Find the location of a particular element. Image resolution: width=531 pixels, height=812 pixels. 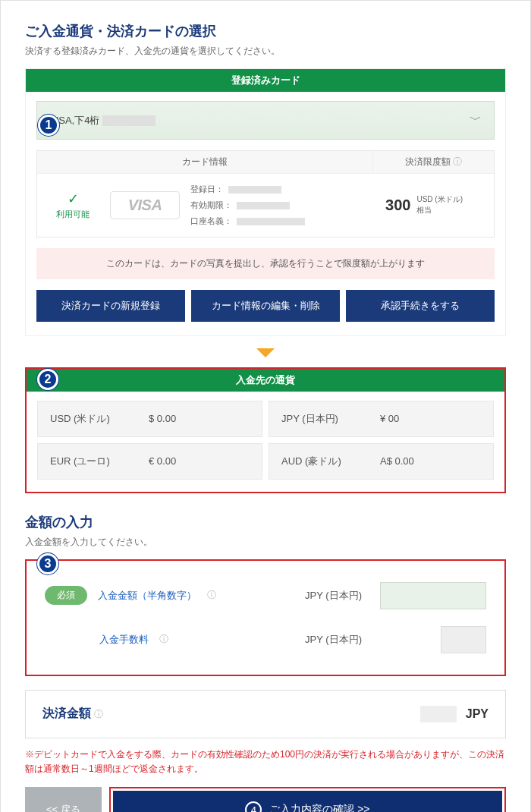

currency-item-jpy: JPY (日本円) ¥ 00 is located at coordinates (381, 419).